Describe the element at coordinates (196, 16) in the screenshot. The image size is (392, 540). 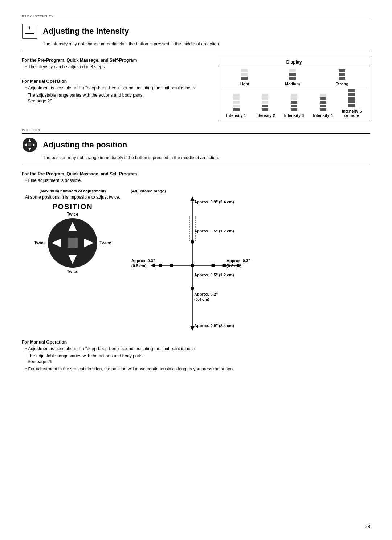
I see `section-label-intensity: BACK INTENSITY` at that location.